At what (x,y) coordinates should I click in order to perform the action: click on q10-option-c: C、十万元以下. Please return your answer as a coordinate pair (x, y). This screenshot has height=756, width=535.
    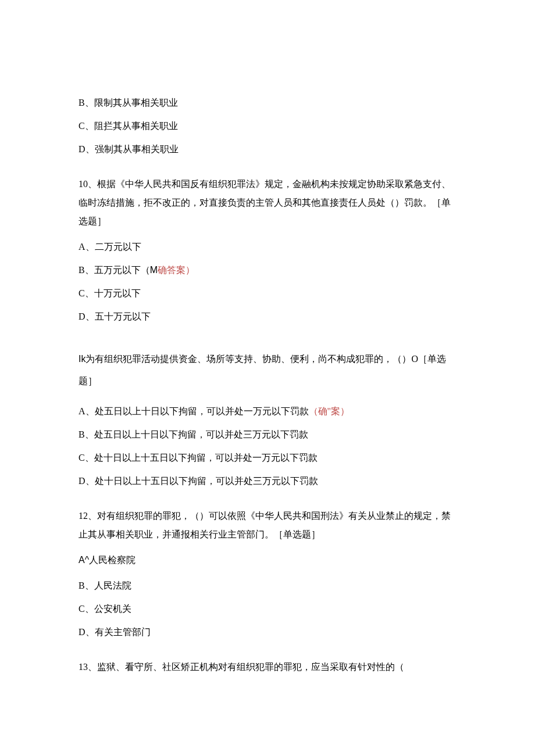
    Looking at the image, I should click on (268, 293).